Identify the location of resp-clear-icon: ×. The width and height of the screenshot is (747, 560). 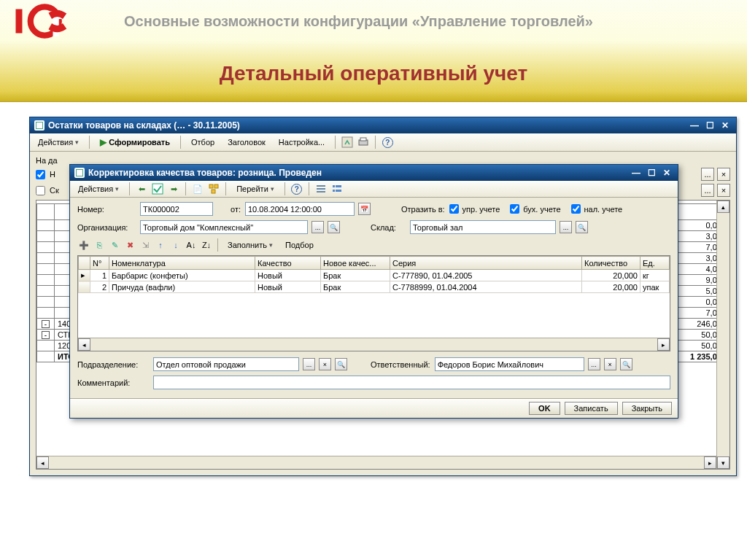
(610, 365).